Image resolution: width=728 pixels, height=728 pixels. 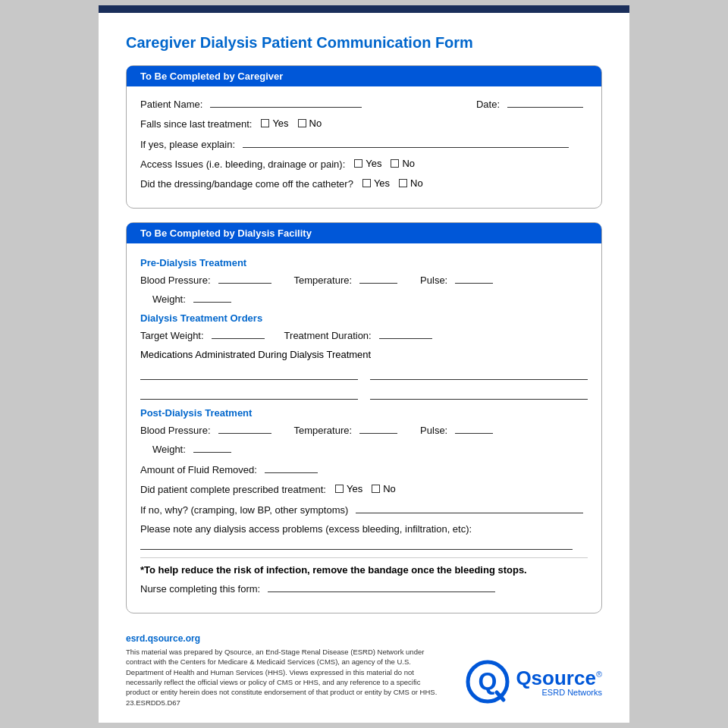 What do you see at coordinates (238, 334) in the screenshot?
I see `target-weight-field` at bounding box center [238, 334].